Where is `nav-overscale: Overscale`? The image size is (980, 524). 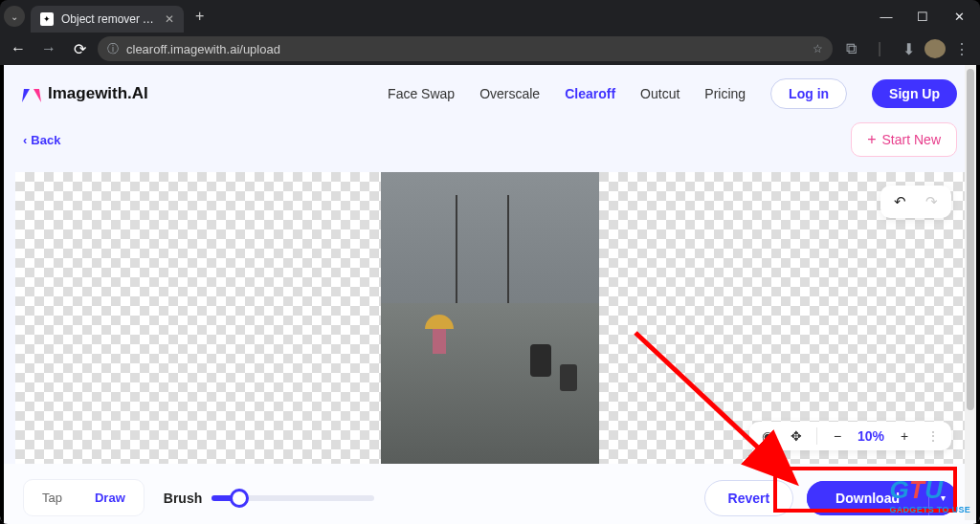 nav-overscale: Overscale is located at coordinates (509, 94).